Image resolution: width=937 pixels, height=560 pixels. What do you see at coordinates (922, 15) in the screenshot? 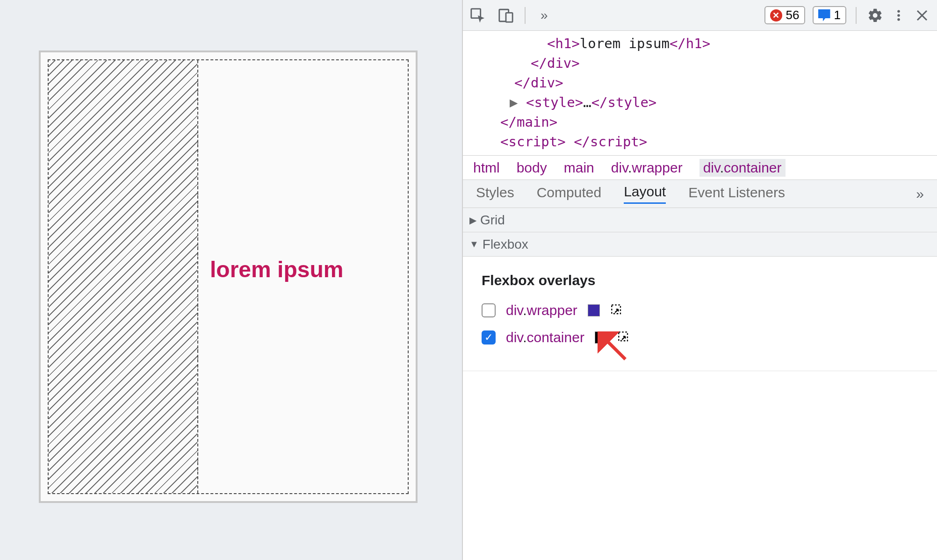
I see `close-devtools-icon` at bounding box center [922, 15].